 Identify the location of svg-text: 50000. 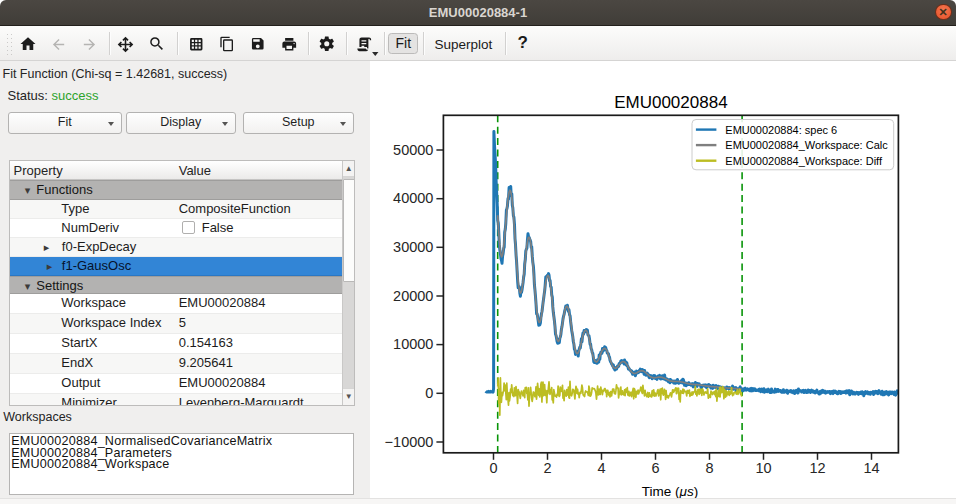
(413, 150).